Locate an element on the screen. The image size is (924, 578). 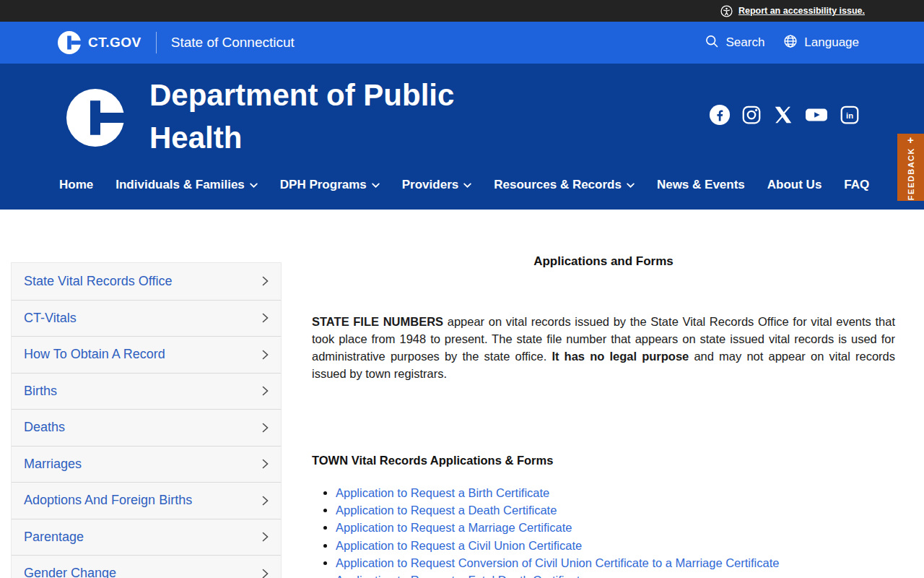
search-icon is located at coordinates (712, 43).